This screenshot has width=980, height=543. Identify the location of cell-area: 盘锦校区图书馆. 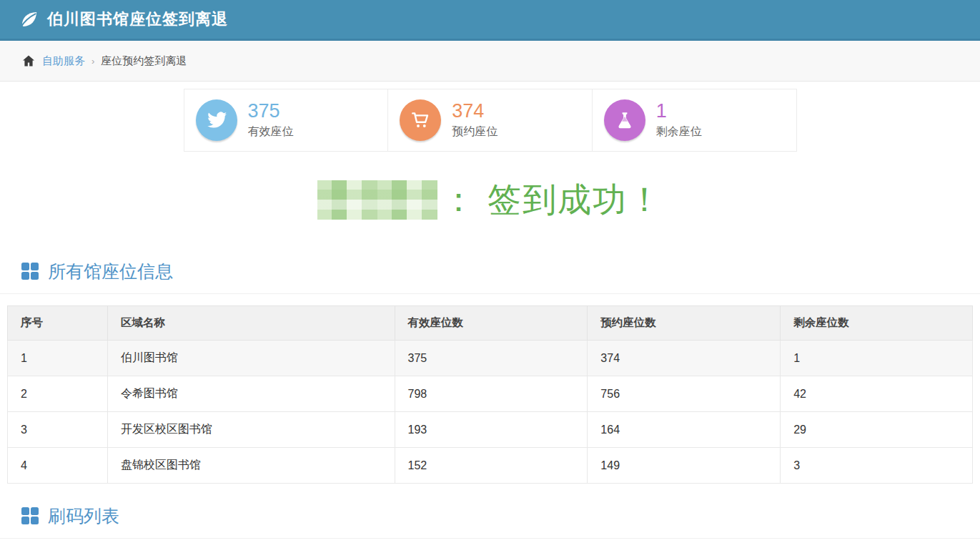
(251, 466).